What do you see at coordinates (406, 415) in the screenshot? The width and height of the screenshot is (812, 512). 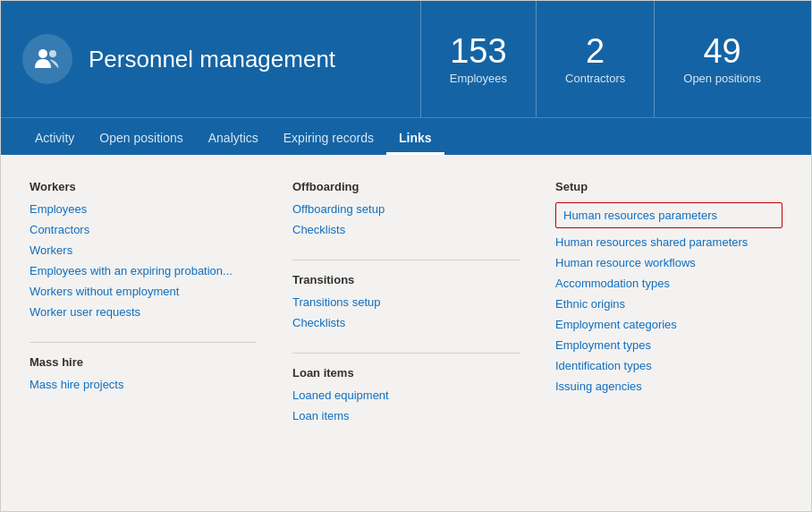 I see `link-loan-items: Loan items` at bounding box center [406, 415].